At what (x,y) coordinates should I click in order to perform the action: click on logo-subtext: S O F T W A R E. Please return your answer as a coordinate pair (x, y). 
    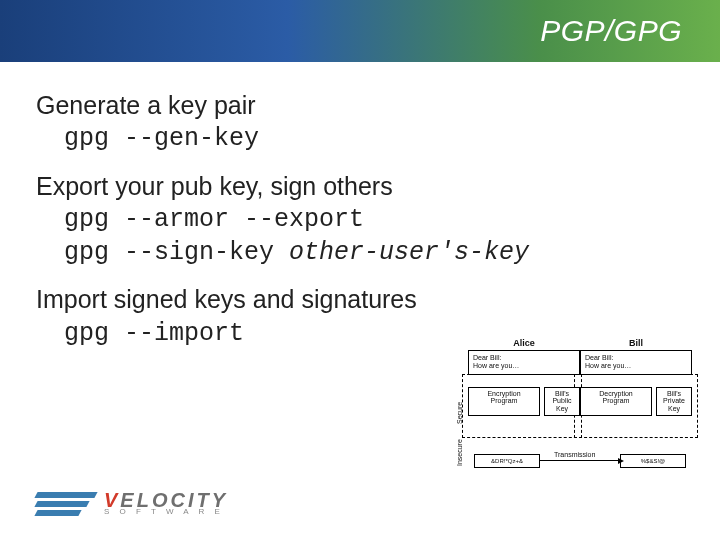
    Looking at the image, I should click on (166, 512).